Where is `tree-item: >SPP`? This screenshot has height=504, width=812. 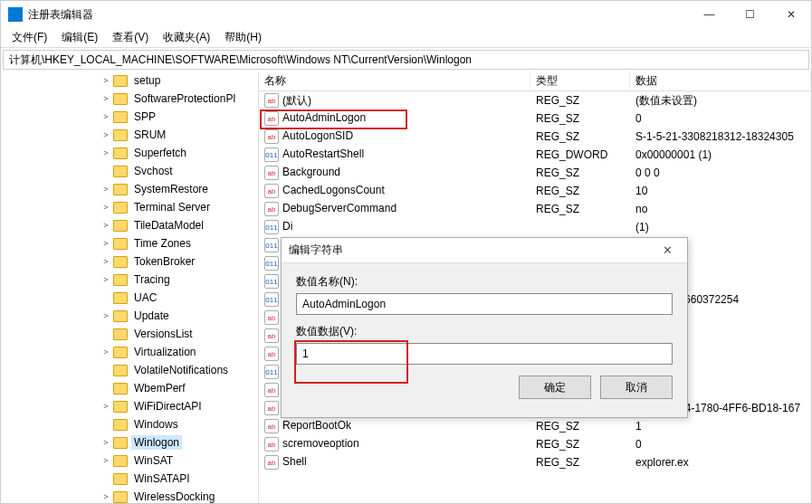 tree-item: >SPP is located at coordinates (129, 117).